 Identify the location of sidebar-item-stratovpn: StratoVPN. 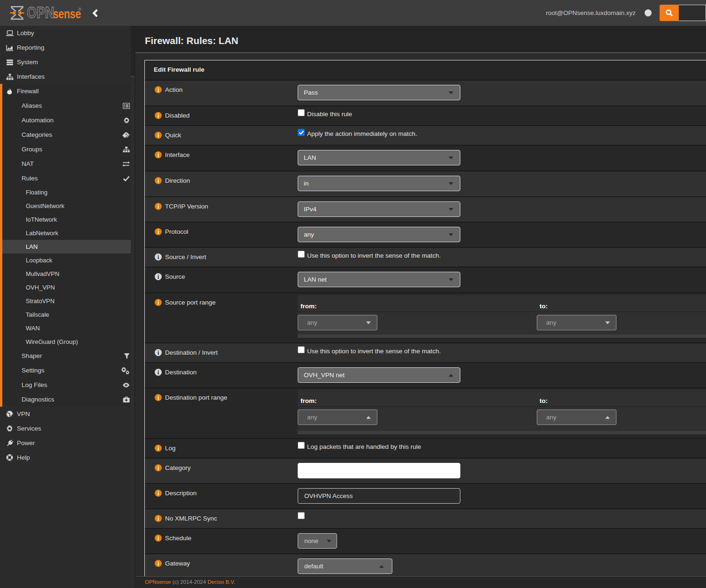
(68, 301).